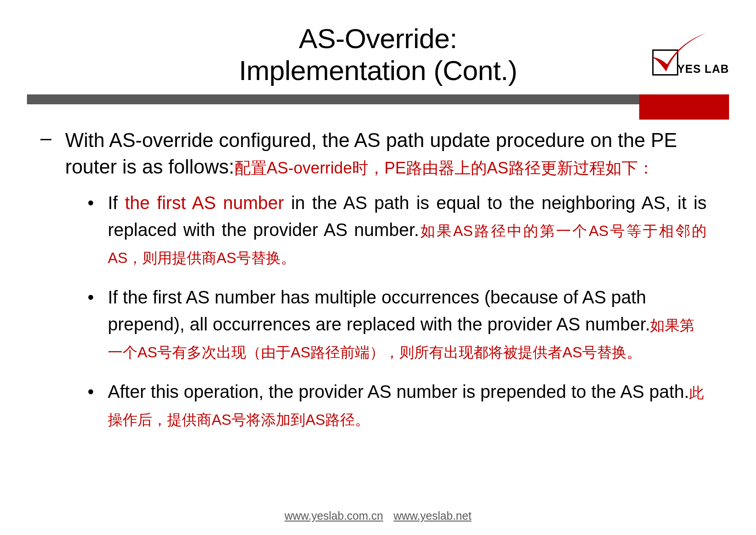  Describe the element at coordinates (378, 70) in the screenshot. I see `slide-title-line2: Implementation (Cont.)` at that location.